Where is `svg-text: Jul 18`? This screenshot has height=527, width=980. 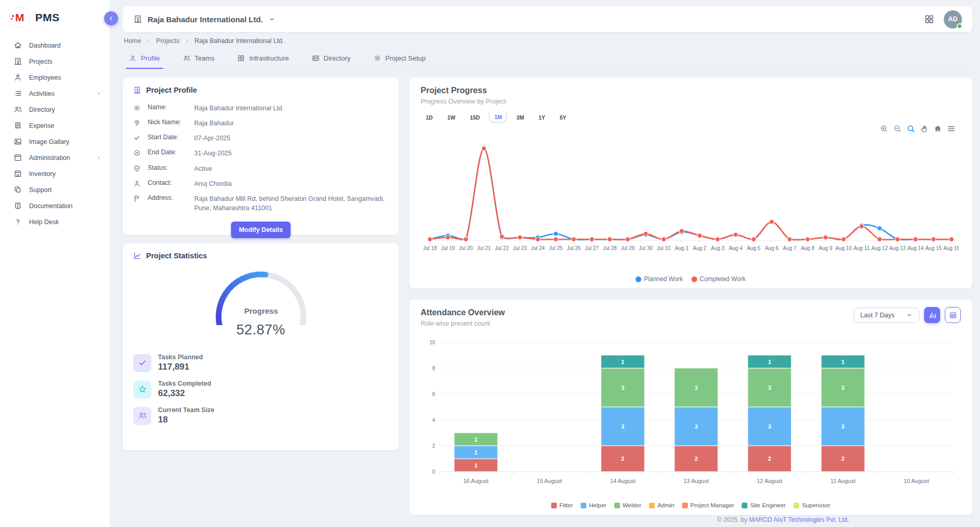 svg-text: Jul 18 is located at coordinates (430, 248).